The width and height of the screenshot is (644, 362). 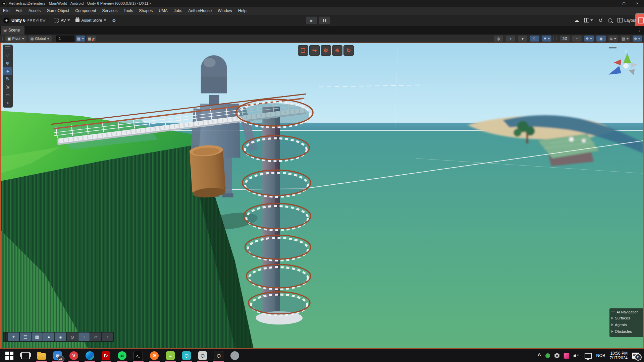 What do you see at coordinates (511, 39) in the screenshot?
I see `shading-mode-button: ◑` at bounding box center [511, 39].